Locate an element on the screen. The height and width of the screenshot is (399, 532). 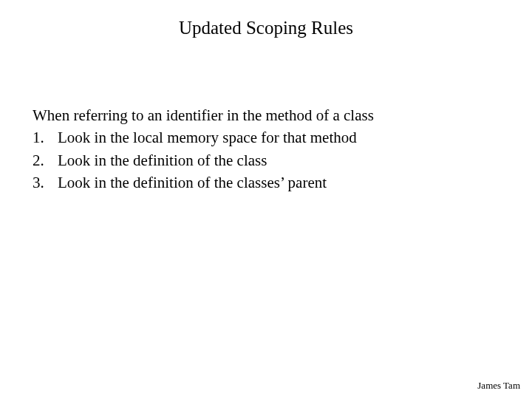
list-text: Look in the local memory space for that … is located at coordinates (207, 138).